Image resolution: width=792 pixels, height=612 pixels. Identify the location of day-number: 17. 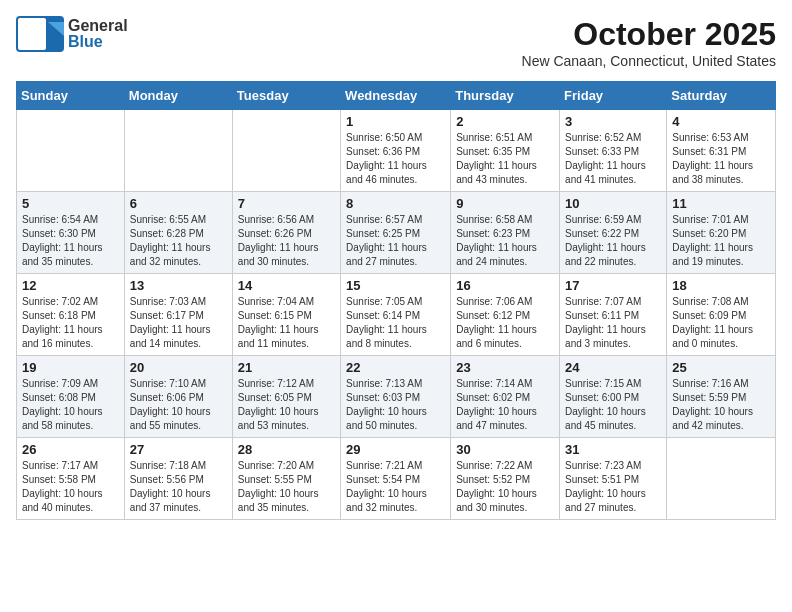
(613, 286).